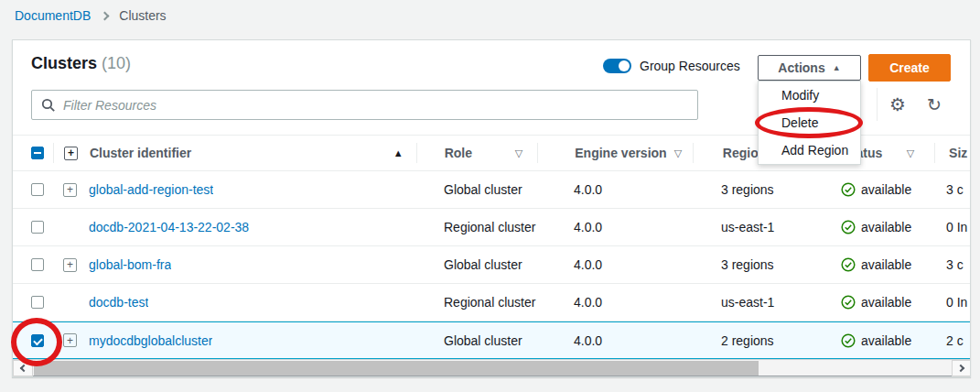 The height and width of the screenshot is (392, 980). What do you see at coordinates (759, 341) in the screenshot?
I see `region-cell: 2 regions` at bounding box center [759, 341].